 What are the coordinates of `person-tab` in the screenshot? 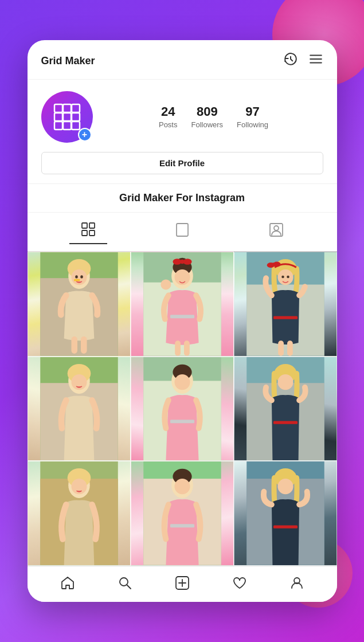 It's located at (276, 232).